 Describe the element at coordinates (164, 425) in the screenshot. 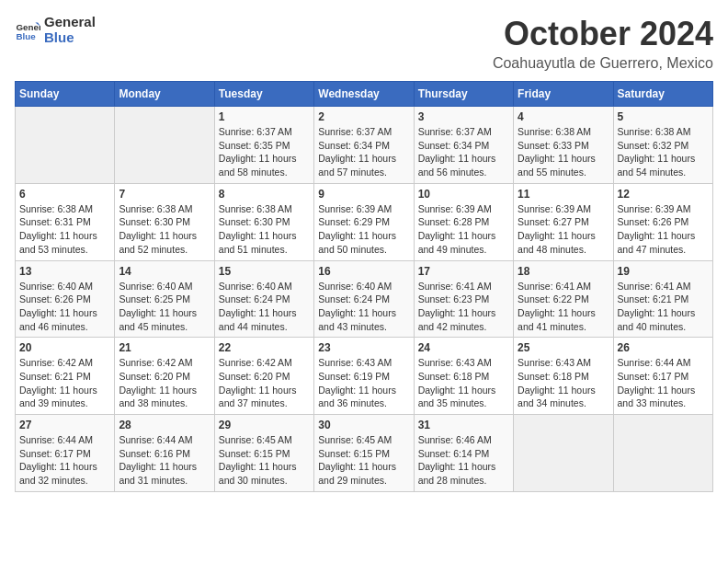

I see `day-number: 28` at that location.